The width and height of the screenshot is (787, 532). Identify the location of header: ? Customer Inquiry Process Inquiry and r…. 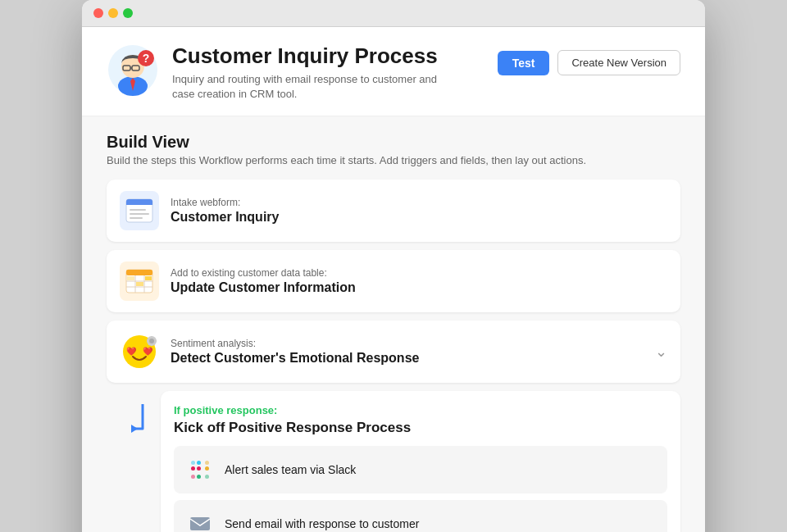
(394, 72).